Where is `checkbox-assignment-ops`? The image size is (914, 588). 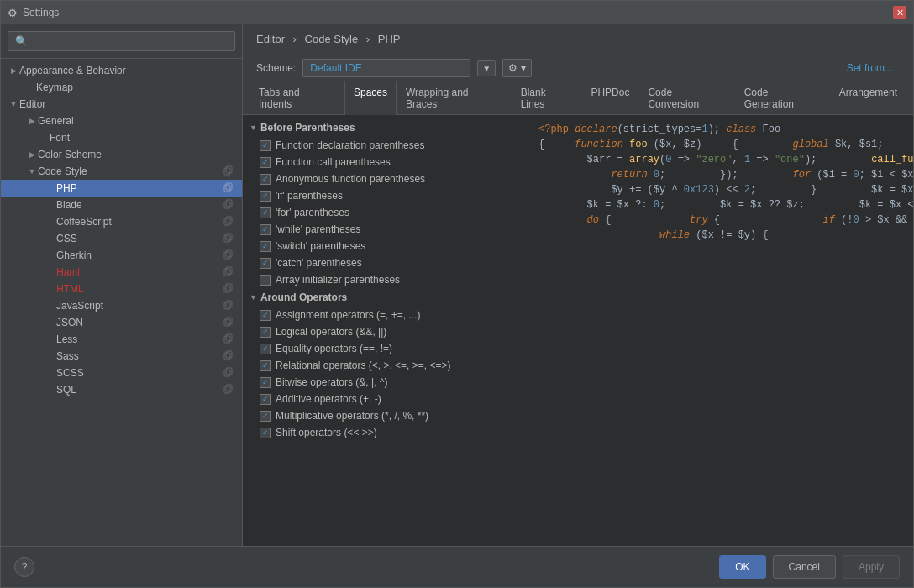
checkbox-assignment-ops is located at coordinates (265, 316).